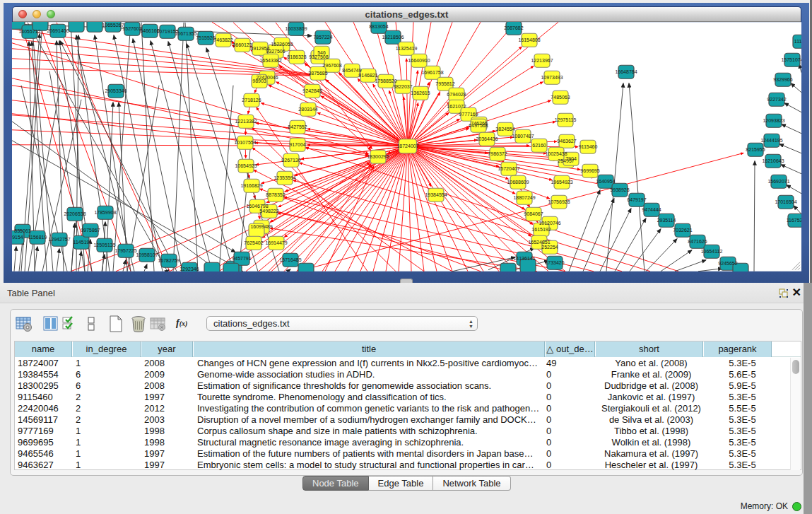  I want to click on svg-text: 8454749, so click(352, 71).